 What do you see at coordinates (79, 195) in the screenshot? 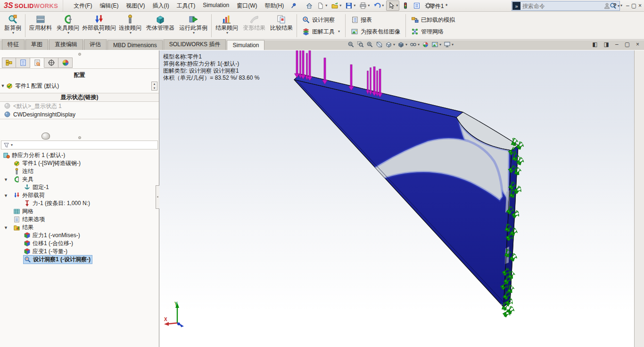
I see `tree-item-外部载荷: ▼外部载荷` at bounding box center [79, 195].